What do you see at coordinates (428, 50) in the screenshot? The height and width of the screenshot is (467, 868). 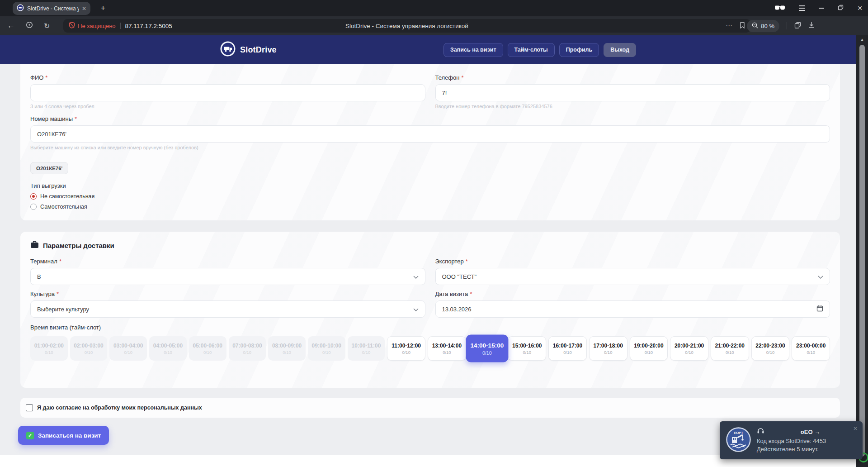 I see `site-navbar: SlotDrive Запись на визит Тайм-слоты Про…` at bounding box center [428, 50].